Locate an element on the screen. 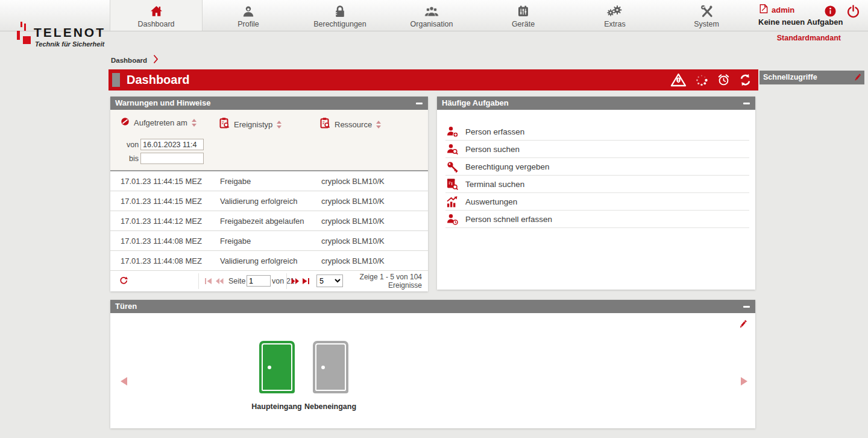  doors-row: Haupteingang Nebeneingang is located at coordinates (304, 376).